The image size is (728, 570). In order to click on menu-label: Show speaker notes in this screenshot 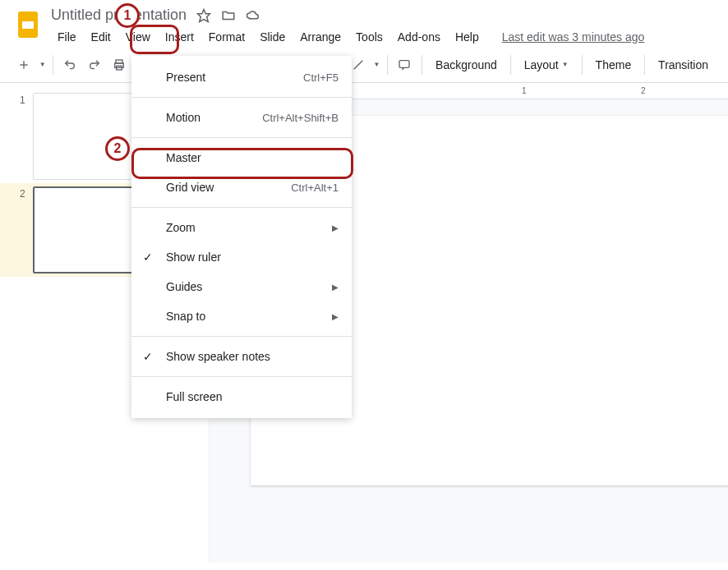, I will do `click(219, 356)`.